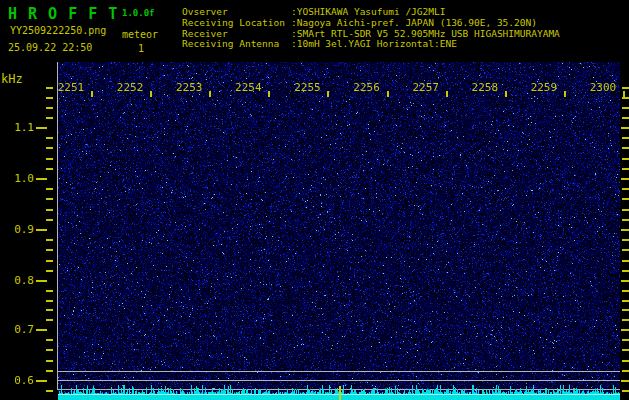 The height and width of the screenshot is (400, 629). Describe the element at coordinates (140, 34) in the screenshot. I see `mode-label: meteor` at that location.